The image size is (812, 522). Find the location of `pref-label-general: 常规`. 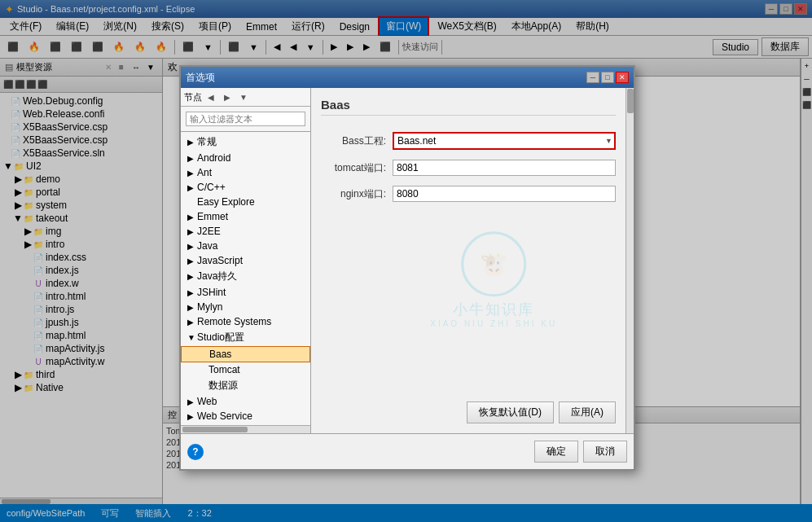

pref-label-general: 常规 is located at coordinates (207, 142).